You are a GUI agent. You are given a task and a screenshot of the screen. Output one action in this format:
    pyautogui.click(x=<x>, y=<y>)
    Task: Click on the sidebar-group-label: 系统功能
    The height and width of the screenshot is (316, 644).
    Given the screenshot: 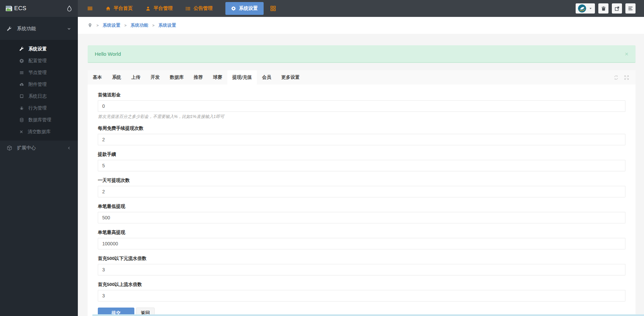 What is the action you would take?
    pyautogui.click(x=26, y=29)
    